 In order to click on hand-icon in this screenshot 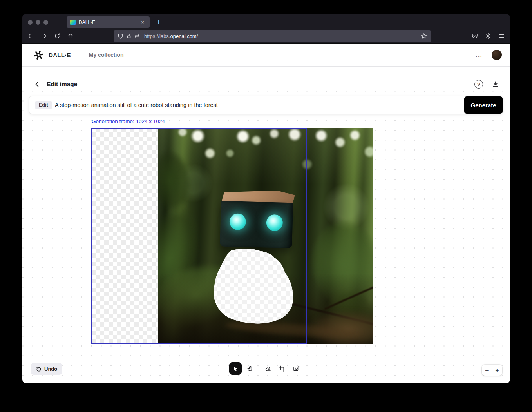, I will do `click(250, 368)`.